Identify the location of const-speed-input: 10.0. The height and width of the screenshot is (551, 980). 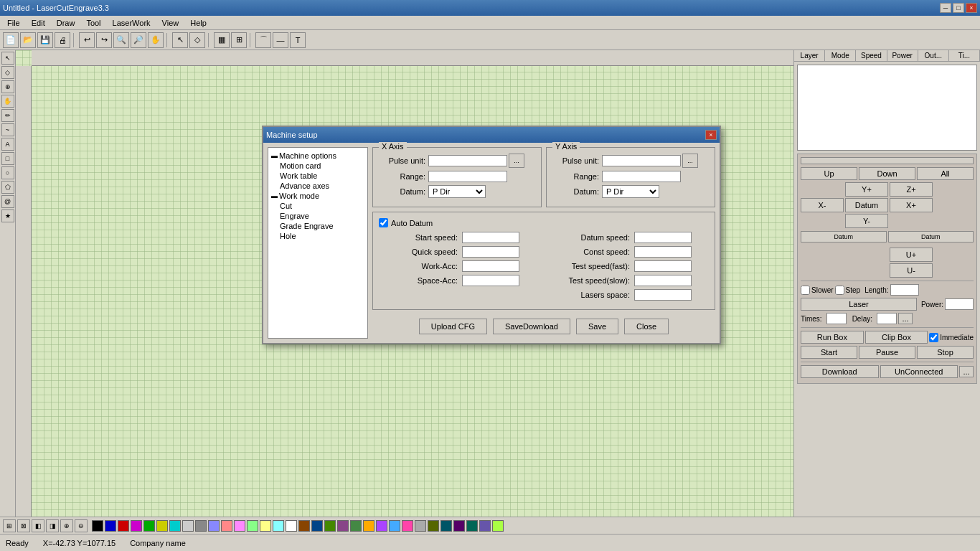
(663, 252).